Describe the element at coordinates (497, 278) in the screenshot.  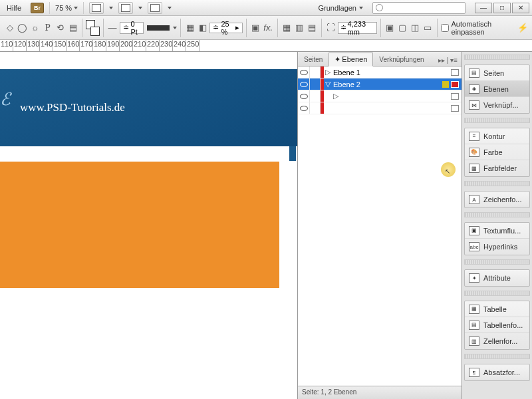
I see `dock-item-attribute: ✦Attribute` at that location.